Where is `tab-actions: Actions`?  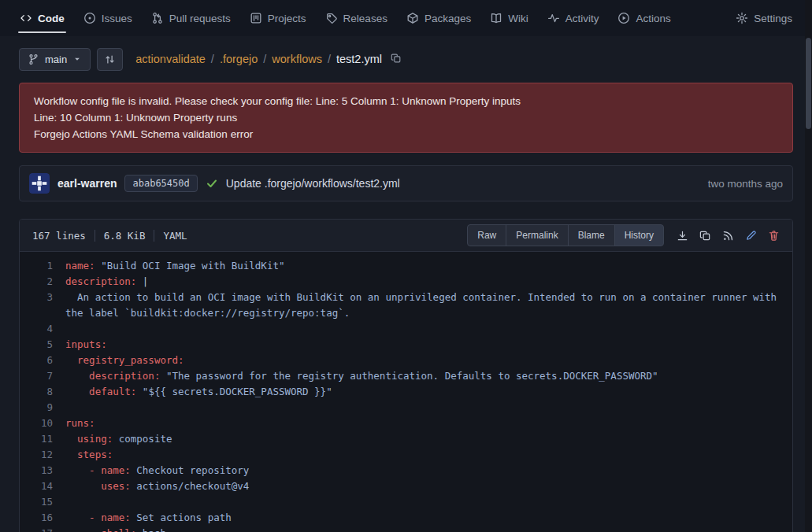
tab-actions: Actions is located at coordinates (644, 18).